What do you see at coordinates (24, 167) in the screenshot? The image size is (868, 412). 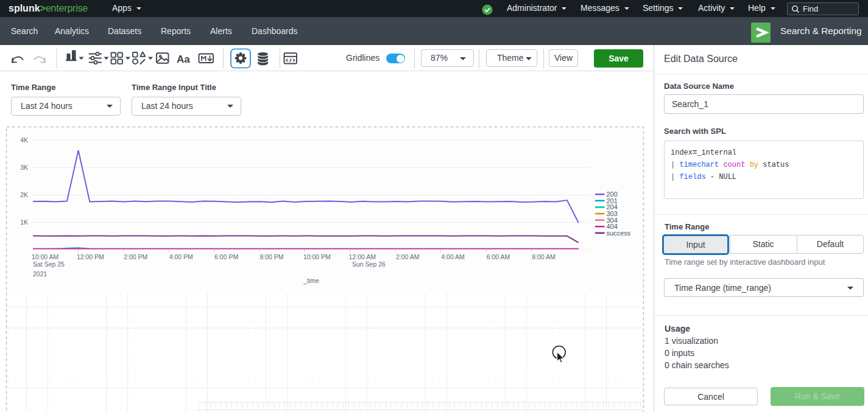 I see `svg-text: 3K` at bounding box center [24, 167].